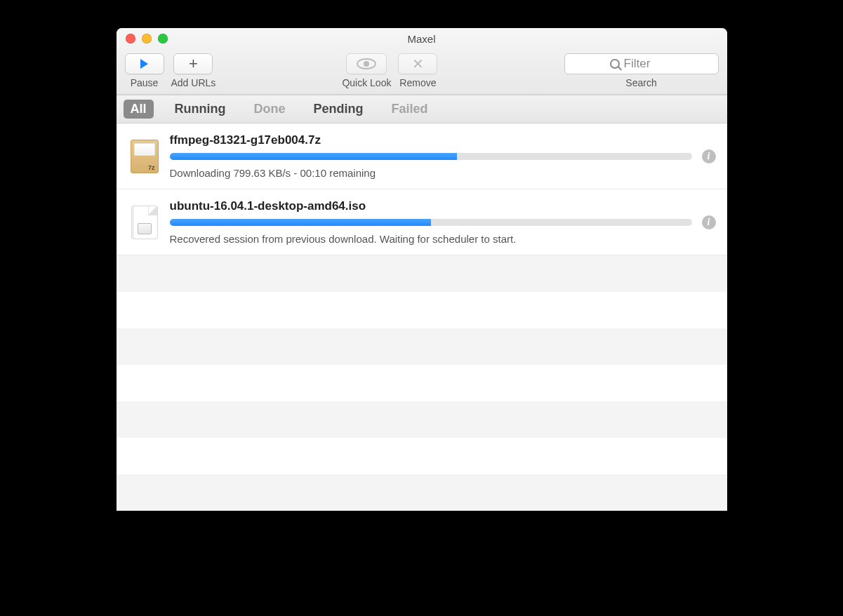 This screenshot has height=616, width=843. Describe the element at coordinates (142, 39) in the screenshot. I see `traffic-lights` at that location.